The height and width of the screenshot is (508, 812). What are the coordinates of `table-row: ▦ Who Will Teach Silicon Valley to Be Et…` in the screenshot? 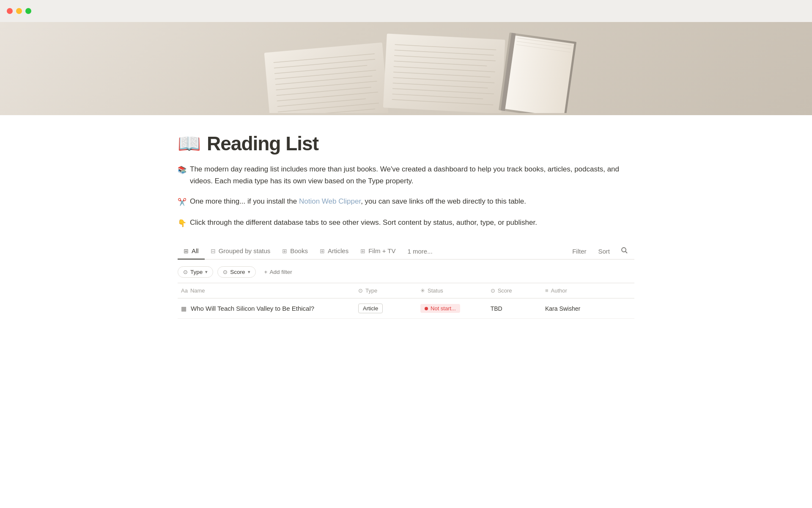 It's located at (406, 309).